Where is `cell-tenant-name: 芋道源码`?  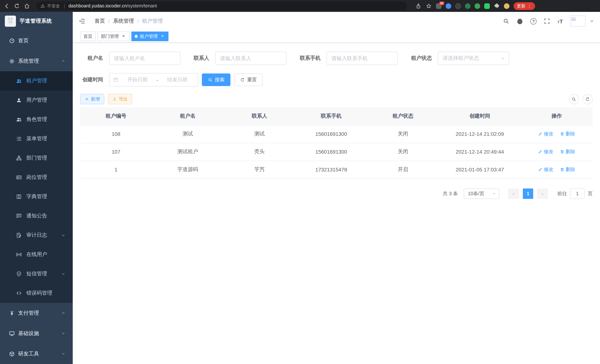
cell-tenant-name: 芋道源码 is located at coordinates (188, 169).